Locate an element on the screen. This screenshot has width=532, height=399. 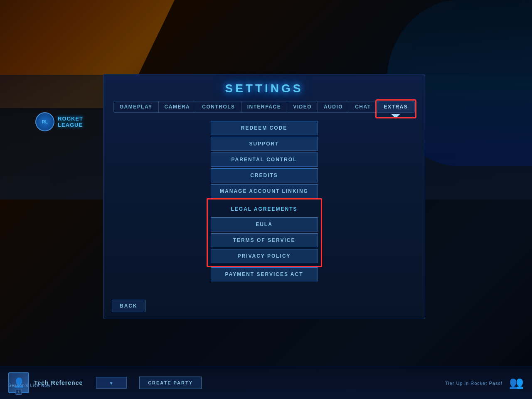
legal-agreements-header: LEGAL AGREEMENTS is located at coordinates (264, 209).